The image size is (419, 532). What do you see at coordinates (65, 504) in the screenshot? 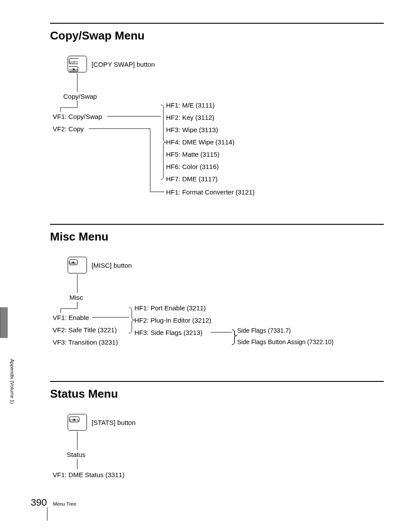
I see `footer-label: Menu Tree` at bounding box center [65, 504].